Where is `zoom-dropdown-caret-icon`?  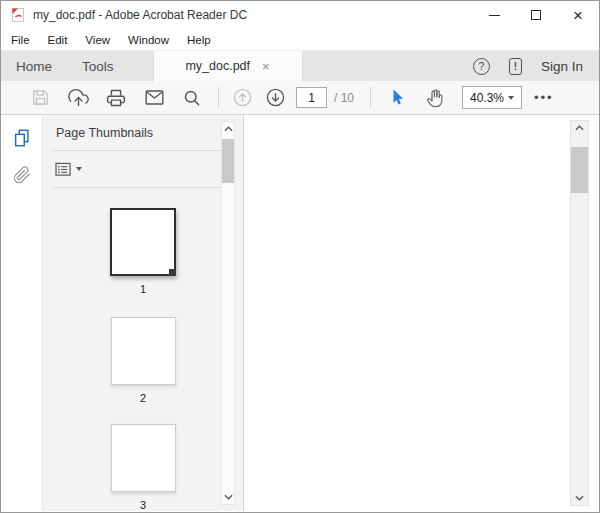 zoom-dropdown-caret-icon is located at coordinates (511, 98).